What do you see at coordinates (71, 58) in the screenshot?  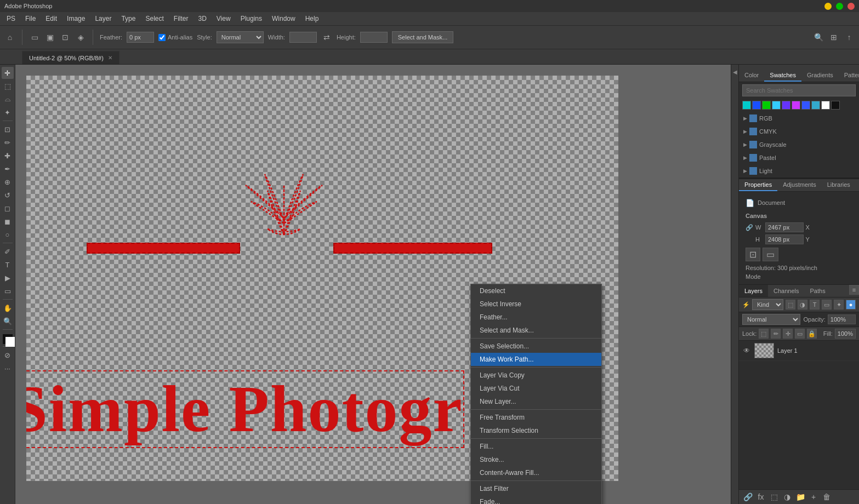 I see `tab-untitled2: Untitled-2 @ 50% (RGB/8#) ✕` at bounding box center [71, 58].